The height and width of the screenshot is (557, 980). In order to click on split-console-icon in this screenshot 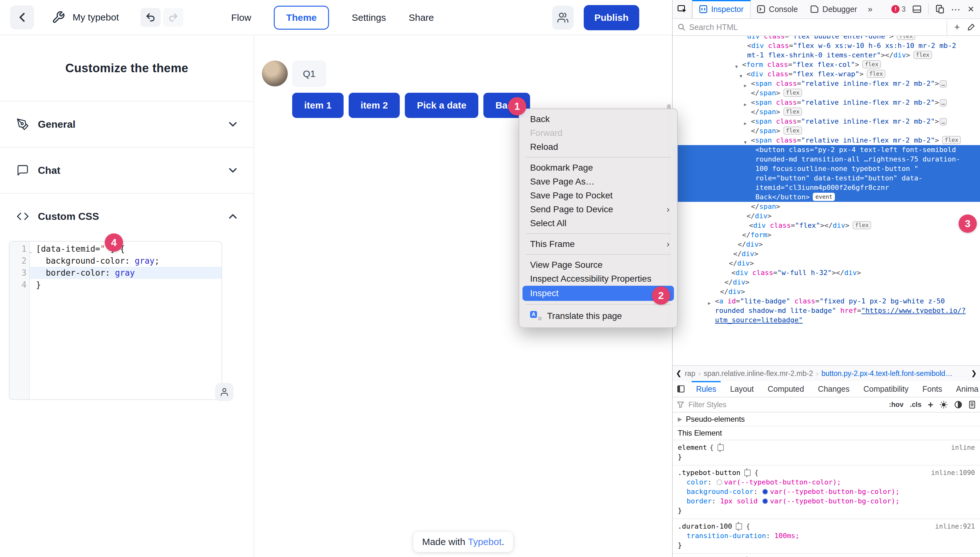, I will do `click(917, 9)`.